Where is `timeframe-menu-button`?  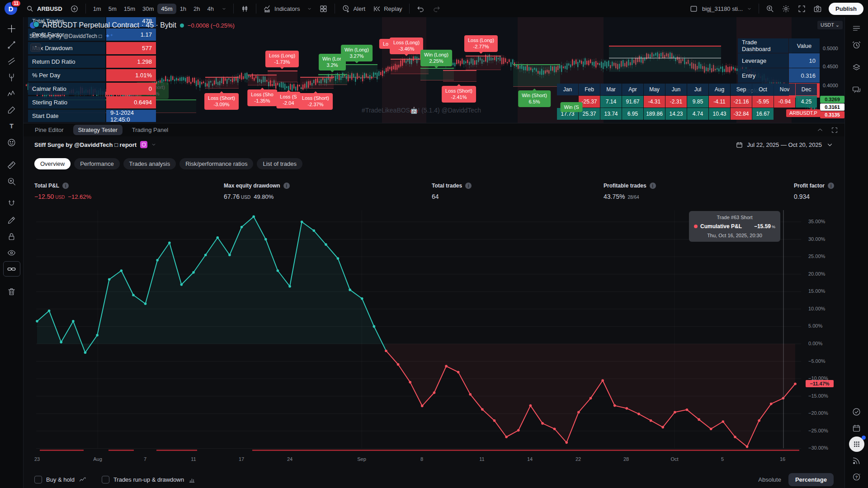
timeframe-menu-button is located at coordinates (224, 9).